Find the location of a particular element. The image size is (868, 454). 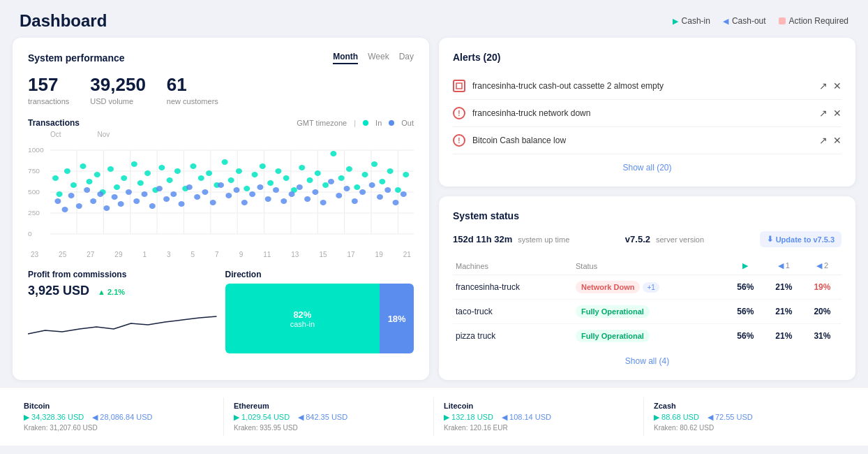

month-labels: Oct Nov is located at coordinates (220, 134).